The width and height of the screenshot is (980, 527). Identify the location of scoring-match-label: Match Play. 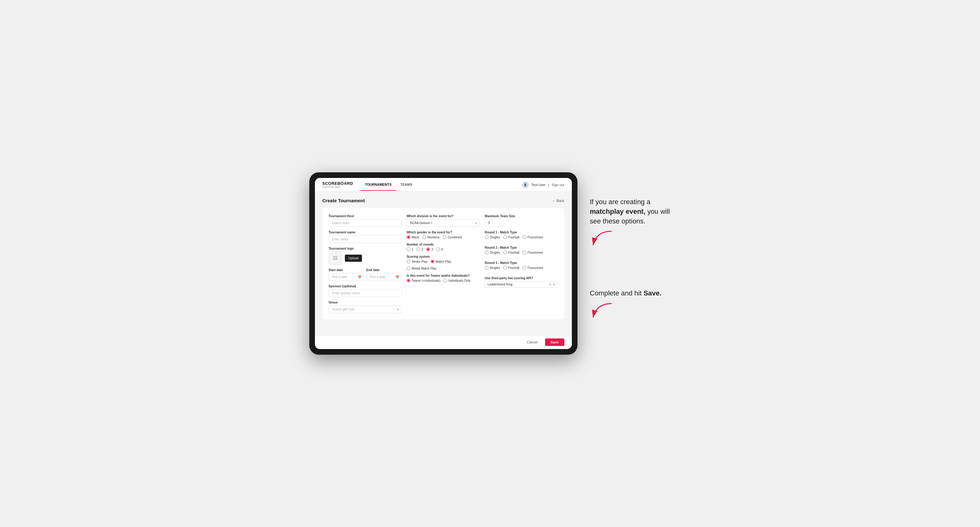
(443, 262).